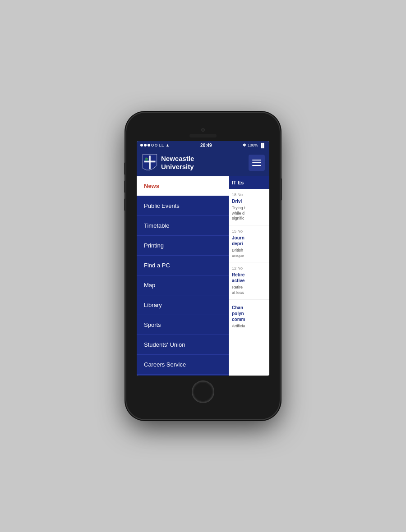 The width and height of the screenshot is (406, 532). Describe the element at coordinates (203, 136) in the screenshot. I see `speaker-grille` at that location.